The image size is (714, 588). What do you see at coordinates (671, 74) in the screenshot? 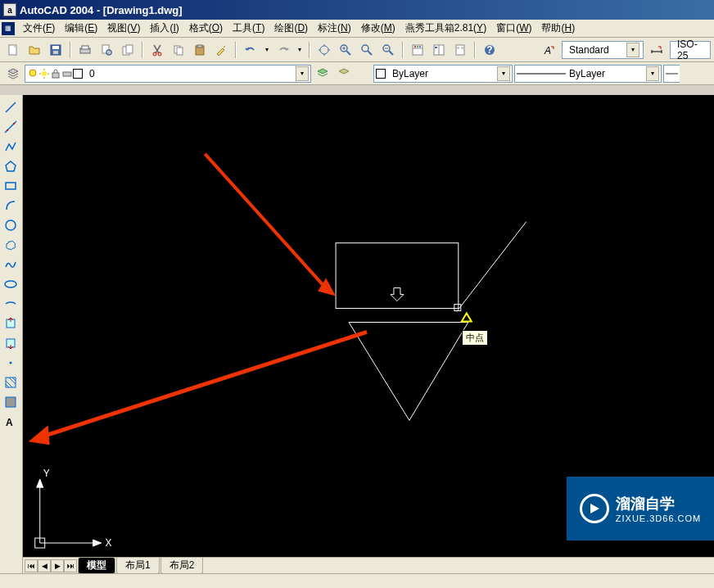
I see `lineweight-combo` at bounding box center [671, 74].